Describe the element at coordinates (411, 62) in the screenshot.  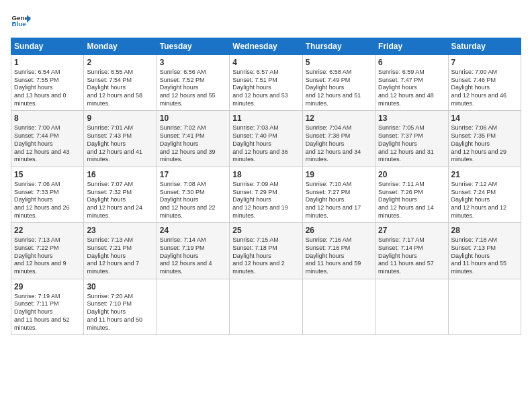
I see `day-number: 6` at that location.